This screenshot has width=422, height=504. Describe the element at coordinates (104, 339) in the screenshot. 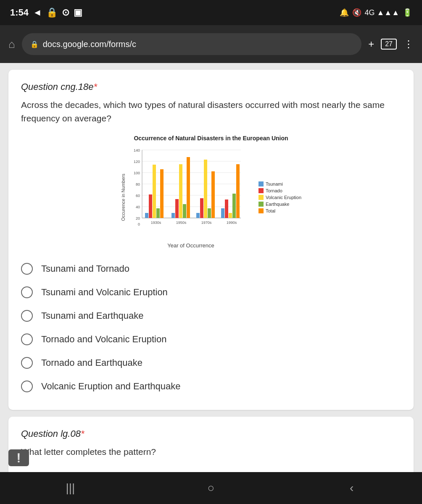

I see `label-tornado-volcanic: Tornado and Volcanic Eruption` at that location.